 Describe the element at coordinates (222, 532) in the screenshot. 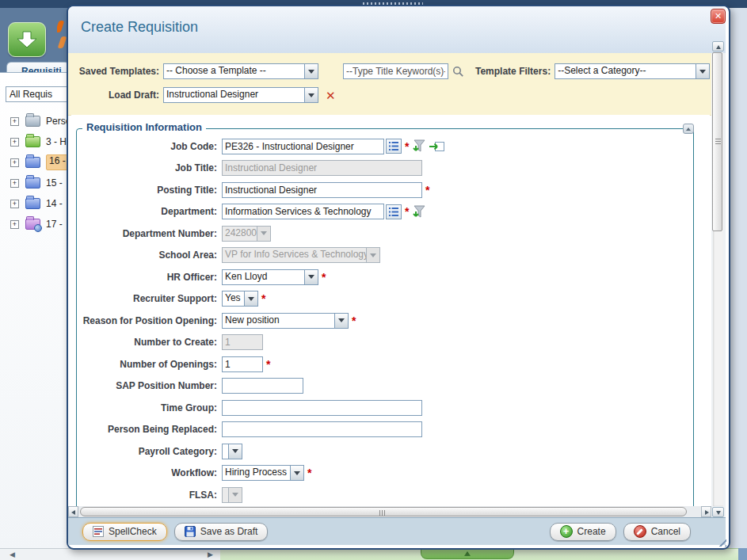

I see `save-as-draft-button: Save as Draft` at that location.